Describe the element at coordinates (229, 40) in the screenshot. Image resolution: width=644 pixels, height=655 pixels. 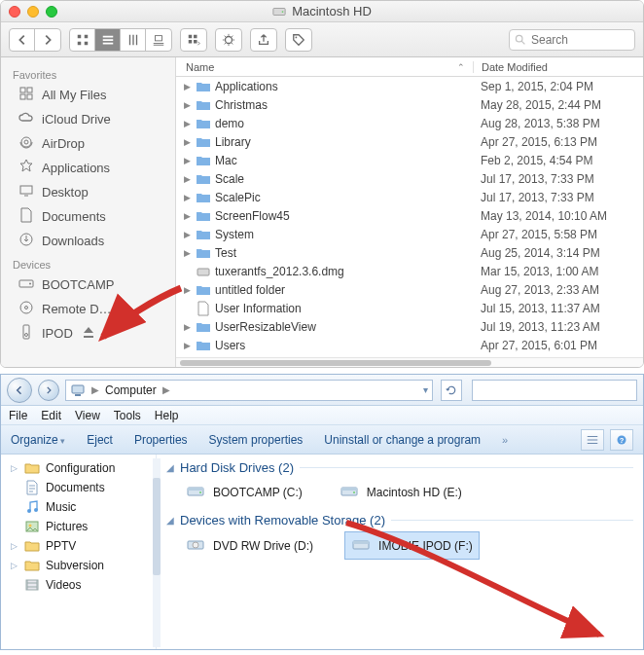
I see `action-menu` at that location.